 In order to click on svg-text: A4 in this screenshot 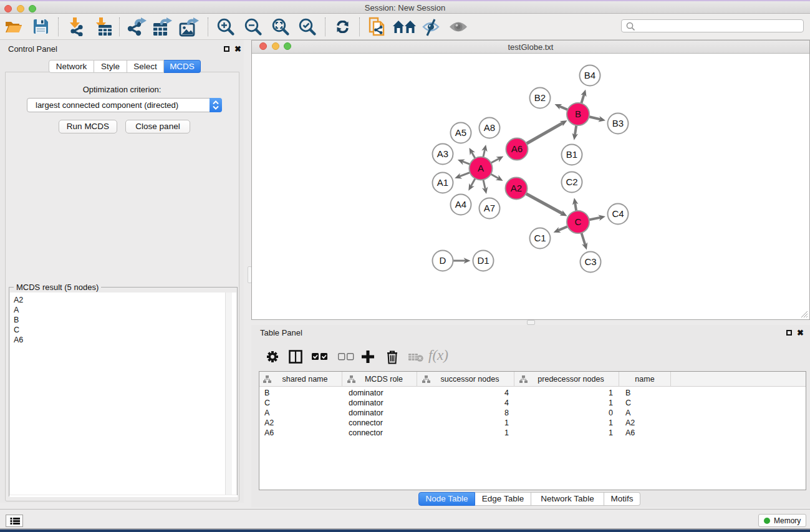, I will do `click(461, 205)`.